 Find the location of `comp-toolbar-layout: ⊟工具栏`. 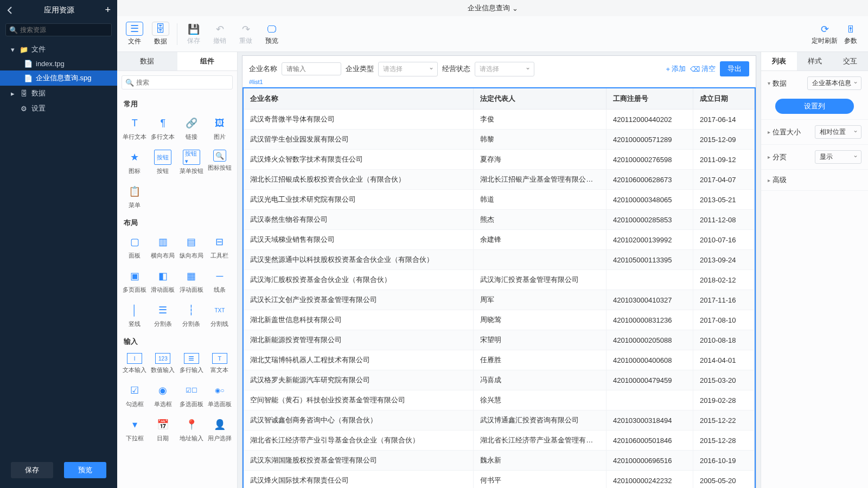

comp-toolbar-layout: ⊟工具栏 is located at coordinates (220, 247).